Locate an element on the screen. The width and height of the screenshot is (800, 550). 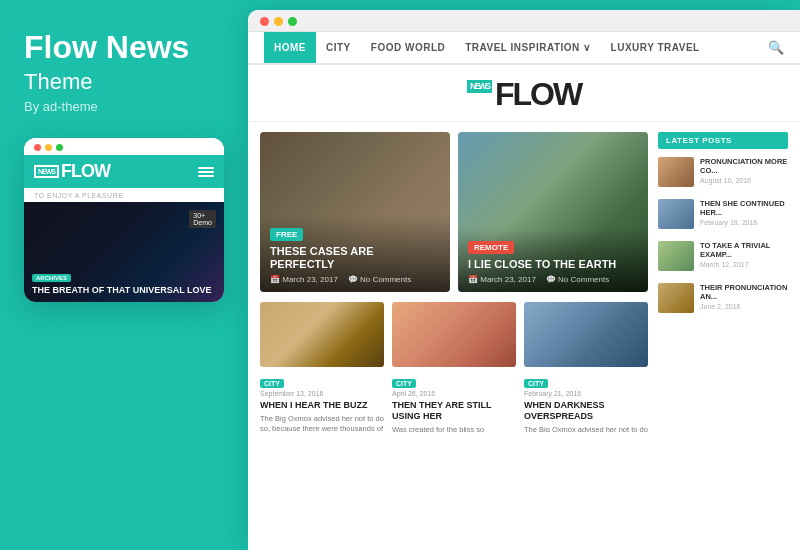
article-date-3: February 21, 2016 is located at coordinates (586, 394).